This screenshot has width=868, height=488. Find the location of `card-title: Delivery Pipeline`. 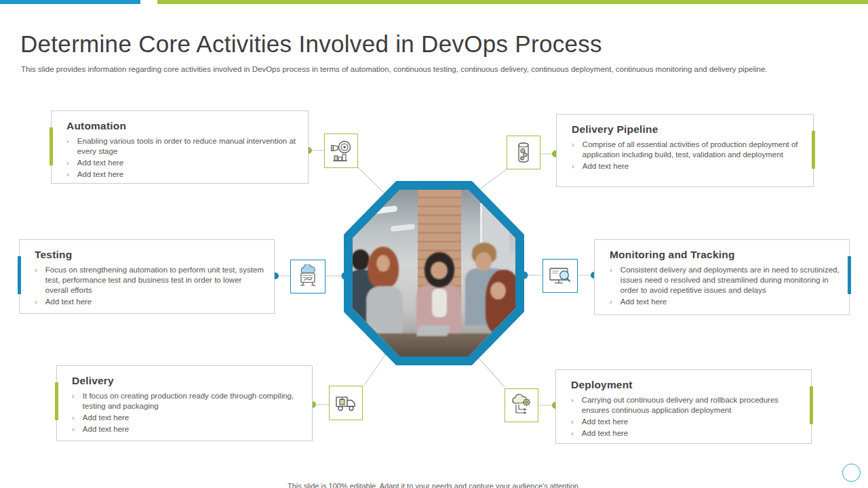

card-title: Delivery Pipeline is located at coordinates (688, 129).